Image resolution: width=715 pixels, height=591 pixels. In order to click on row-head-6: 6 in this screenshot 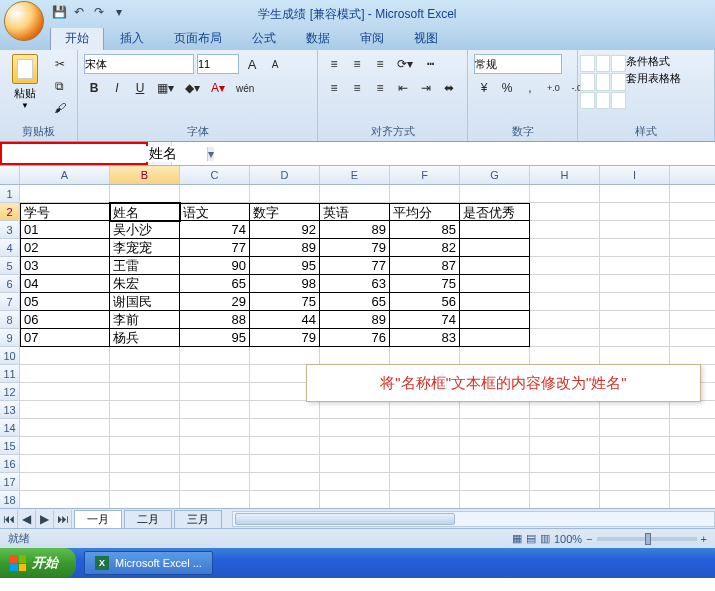, I will do `click(10, 284)`.